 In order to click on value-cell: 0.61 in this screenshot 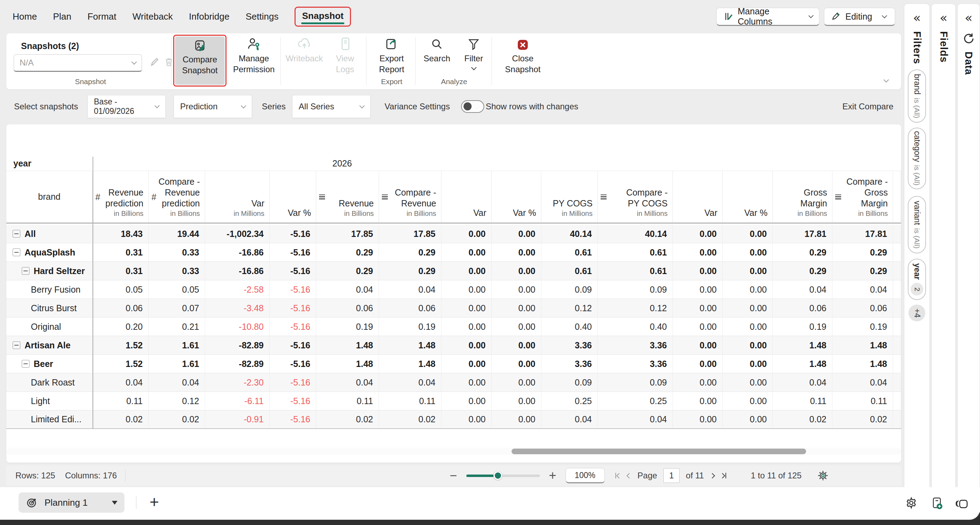, I will do `click(635, 252)`.